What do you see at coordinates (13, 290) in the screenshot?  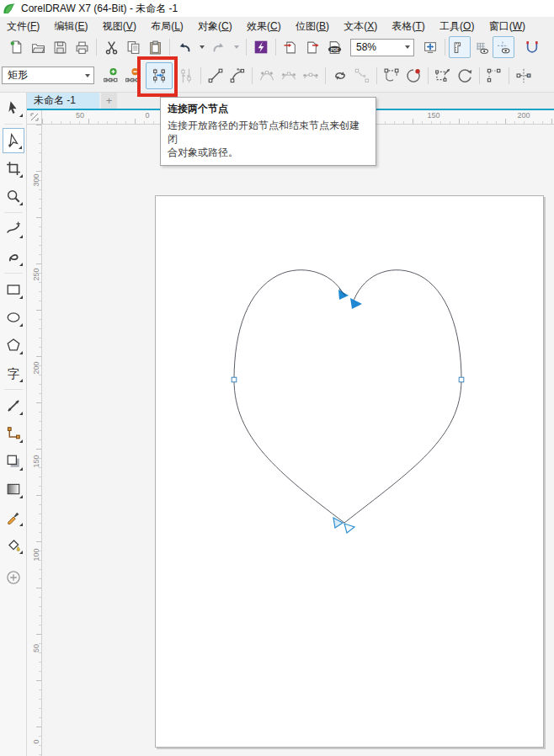 I see `rectangle-tool` at bounding box center [13, 290].